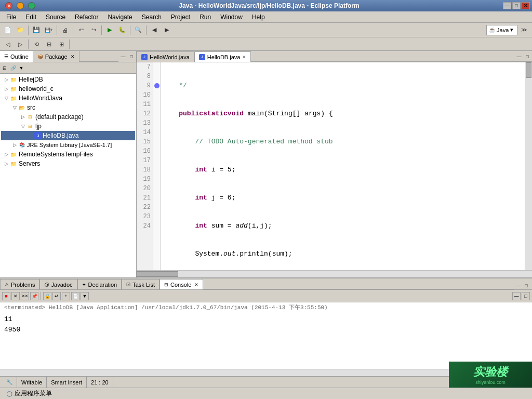 This screenshot has height=399, width=532. I want to click on run-btn: ▶, so click(110, 30).